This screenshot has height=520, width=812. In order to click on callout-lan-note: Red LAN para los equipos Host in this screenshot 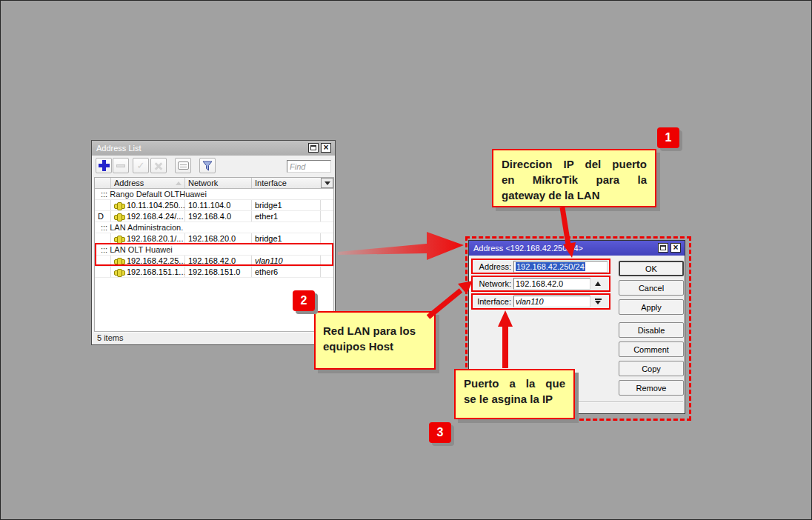, I will do `click(375, 341)`.